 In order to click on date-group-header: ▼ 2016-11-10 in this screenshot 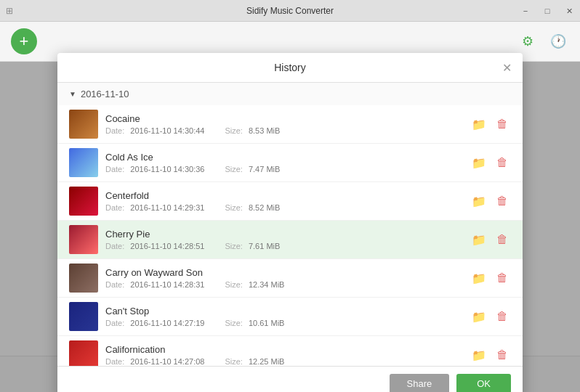, I will do `click(290, 94)`.